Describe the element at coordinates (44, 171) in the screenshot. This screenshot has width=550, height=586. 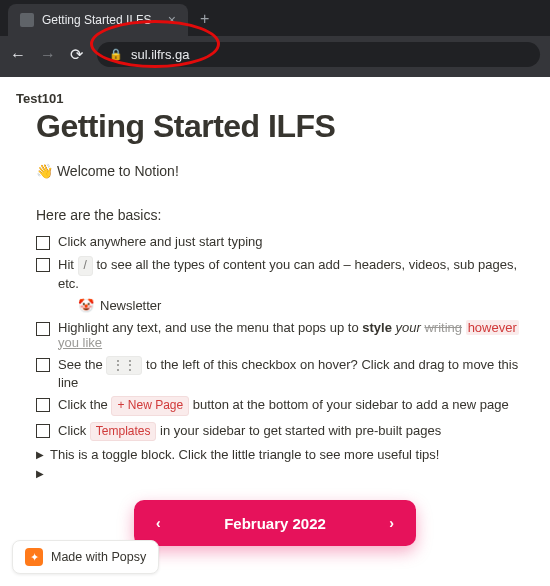
I see `wave-icon: 👋` at that location.